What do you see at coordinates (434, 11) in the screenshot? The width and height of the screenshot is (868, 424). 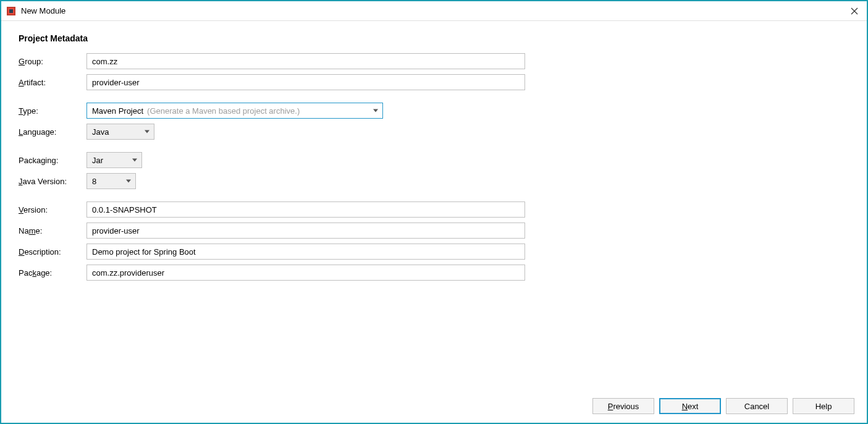 I see `titlebar: New Module` at bounding box center [434, 11].